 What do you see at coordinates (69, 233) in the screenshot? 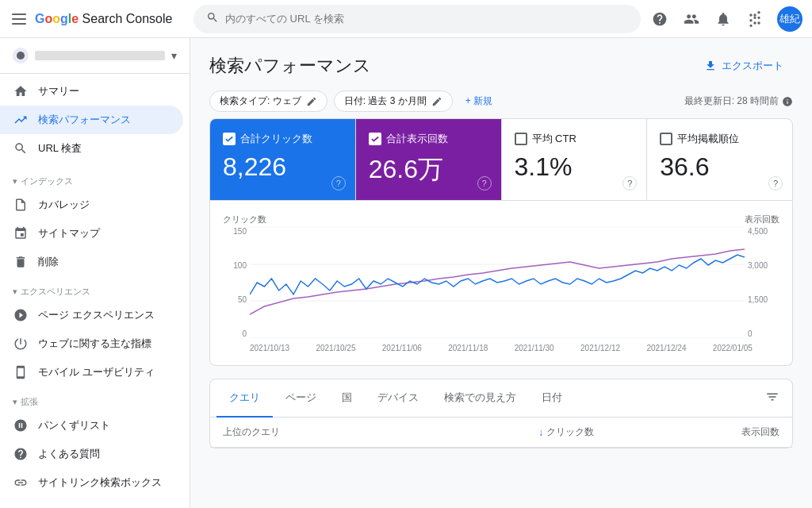
I see `sidebar-item-label: サイトマップ` at bounding box center [69, 233].